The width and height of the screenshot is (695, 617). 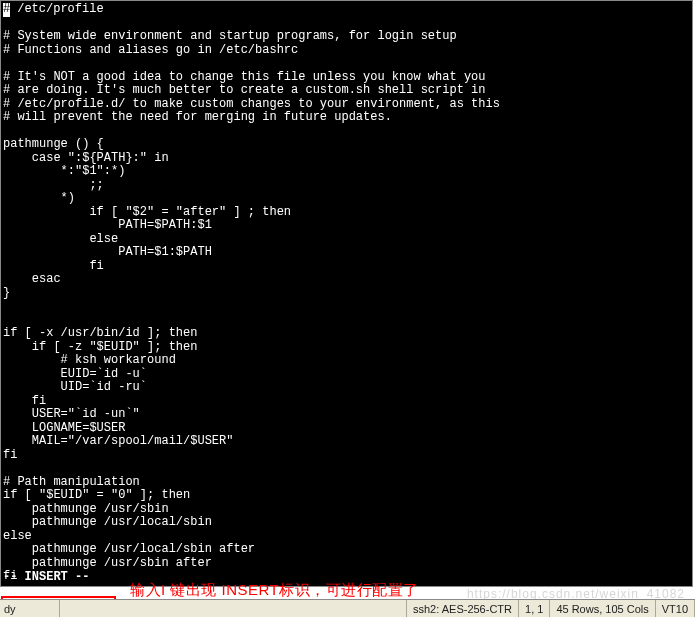 I want to click on status-spacer, so click(x=234, y=608).